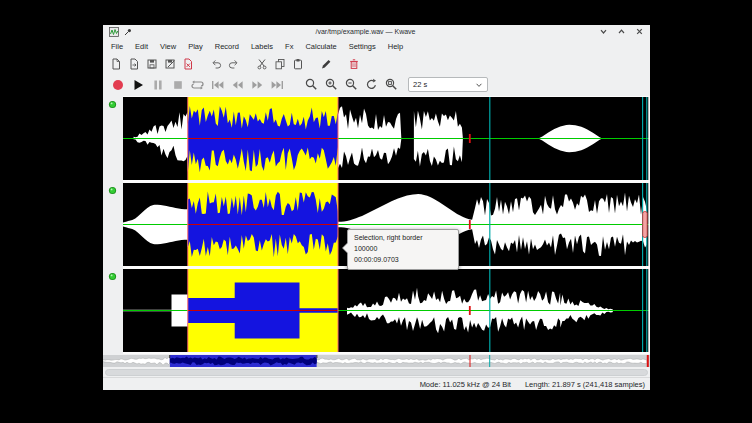  What do you see at coordinates (332, 85) in the screenshot?
I see `zoom-in-icon` at bounding box center [332, 85].